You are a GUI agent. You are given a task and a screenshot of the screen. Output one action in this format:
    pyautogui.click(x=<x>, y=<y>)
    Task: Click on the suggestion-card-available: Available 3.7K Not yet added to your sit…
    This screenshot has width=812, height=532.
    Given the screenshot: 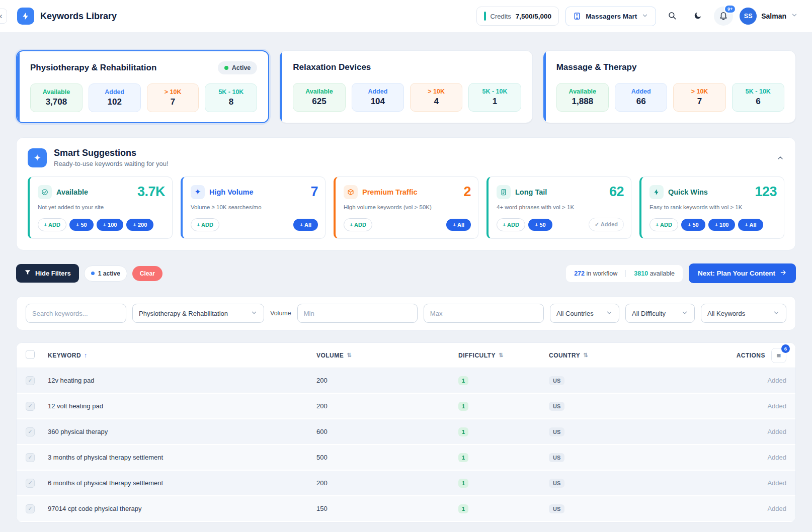 What is the action you would take?
    pyautogui.click(x=100, y=208)
    